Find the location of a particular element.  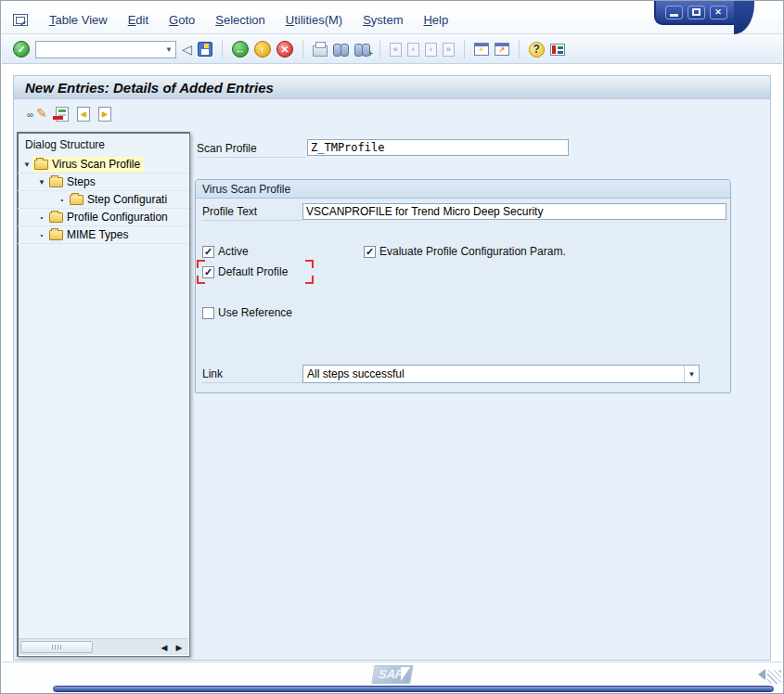

system-menu-icon is located at coordinates (20, 20).